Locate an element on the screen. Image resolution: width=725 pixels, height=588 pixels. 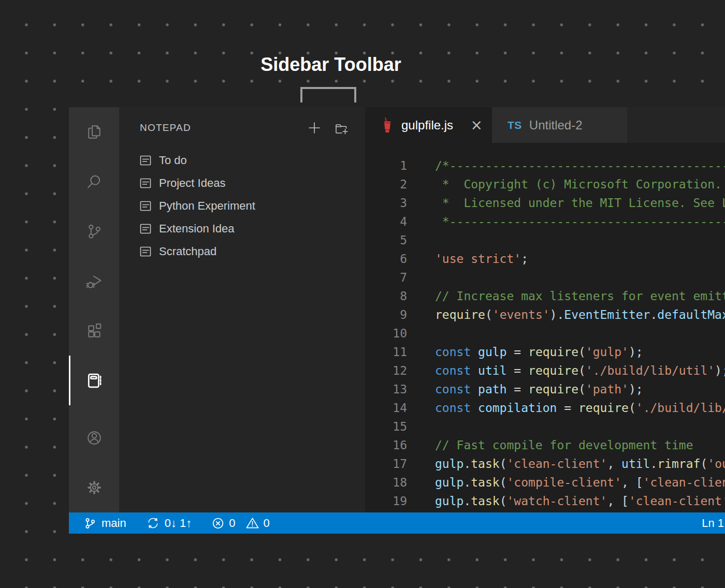
errors-pair: 0 is located at coordinates (223, 523).